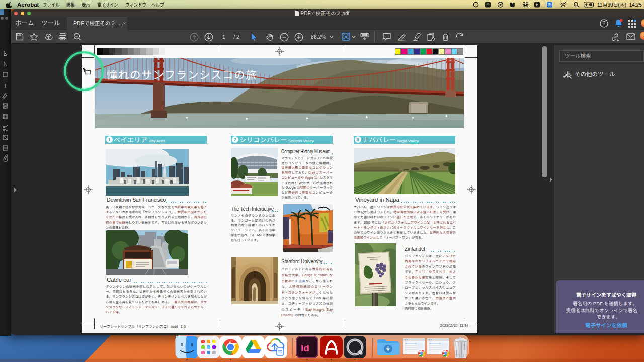 The width and height of the screenshot is (644, 362). What do you see at coordinates (549, 4) in the screenshot?
I see `svg-text: あ` at bounding box center [549, 4].